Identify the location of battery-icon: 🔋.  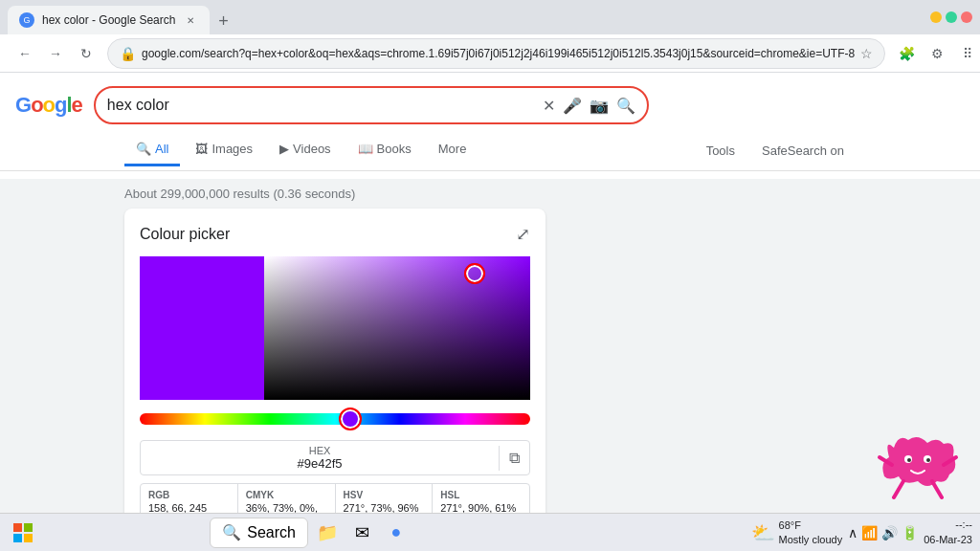
(909, 533).